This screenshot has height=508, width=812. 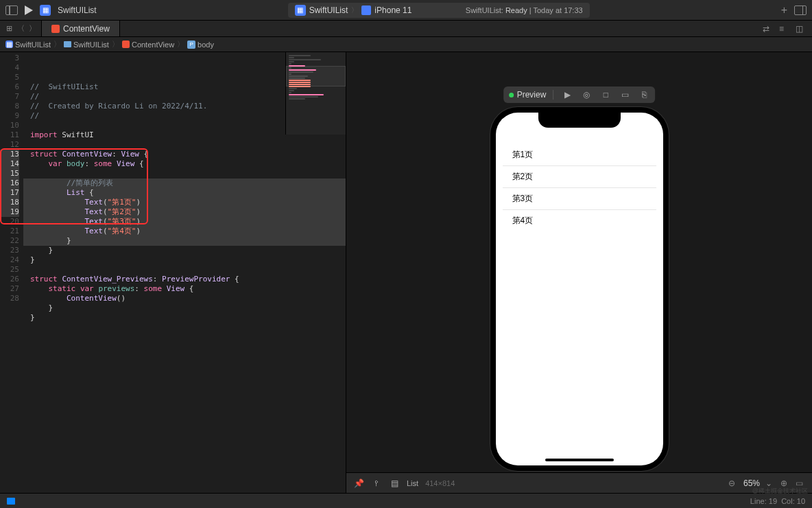 What do you see at coordinates (200, 45) in the screenshot?
I see `breadcrumb-symbol: P body` at bounding box center [200, 45].